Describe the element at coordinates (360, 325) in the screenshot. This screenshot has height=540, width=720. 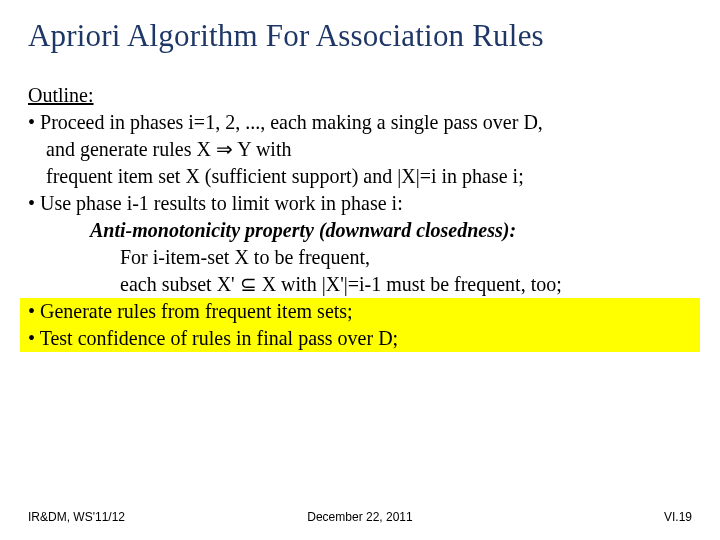
I see `highlight-block: • Generate rules from frequent item sets…` at that location.